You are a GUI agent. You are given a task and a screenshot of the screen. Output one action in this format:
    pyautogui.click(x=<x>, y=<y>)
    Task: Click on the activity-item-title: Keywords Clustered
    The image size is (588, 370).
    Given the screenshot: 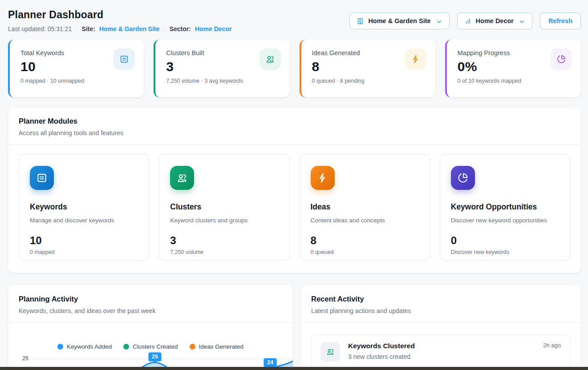 What is the action you would take?
    pyautogui.click(x=442, y=346)
    